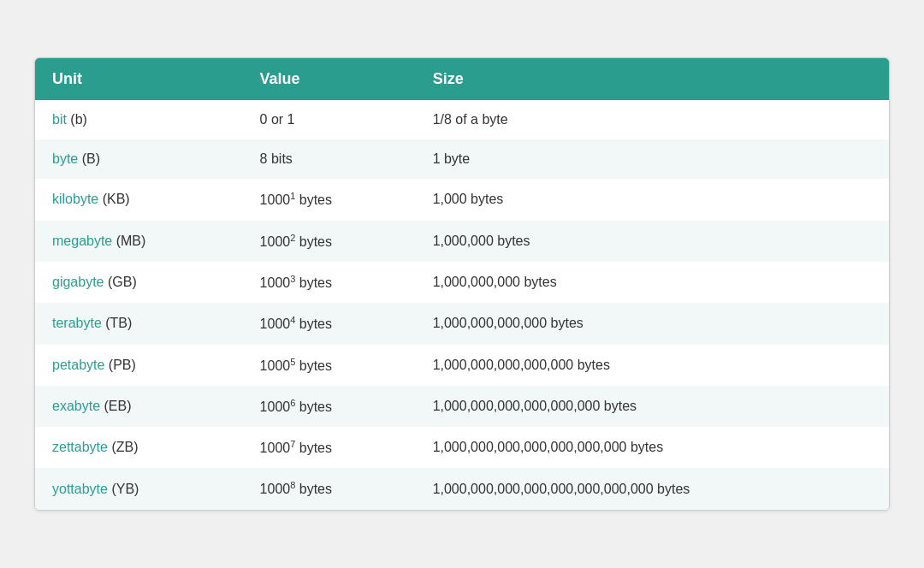 Image resolution: width=924 pixels, height=568 pixels. I want to click on value-cell: 10007 bytes, so click(329, 447).